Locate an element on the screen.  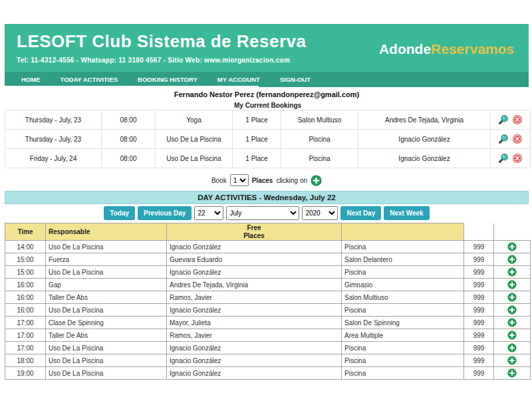
places-count-select: 1 is located at coordinates (239, 180).